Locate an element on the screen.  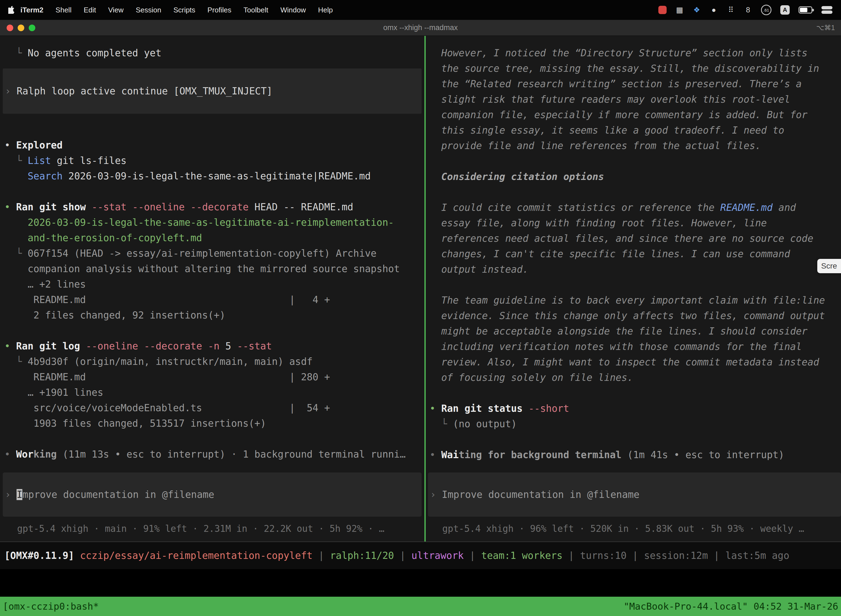
terminal-line: including verification notes with those … is located at coordinates (635, 347).